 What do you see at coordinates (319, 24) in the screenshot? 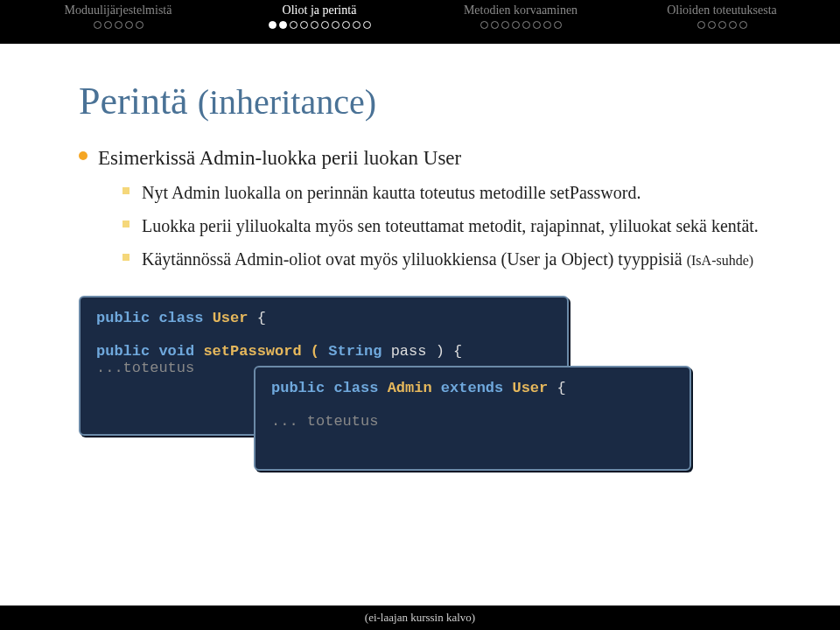
I see `nav-section-2: Oliot ja perintä` at bounding box center [319, 24].